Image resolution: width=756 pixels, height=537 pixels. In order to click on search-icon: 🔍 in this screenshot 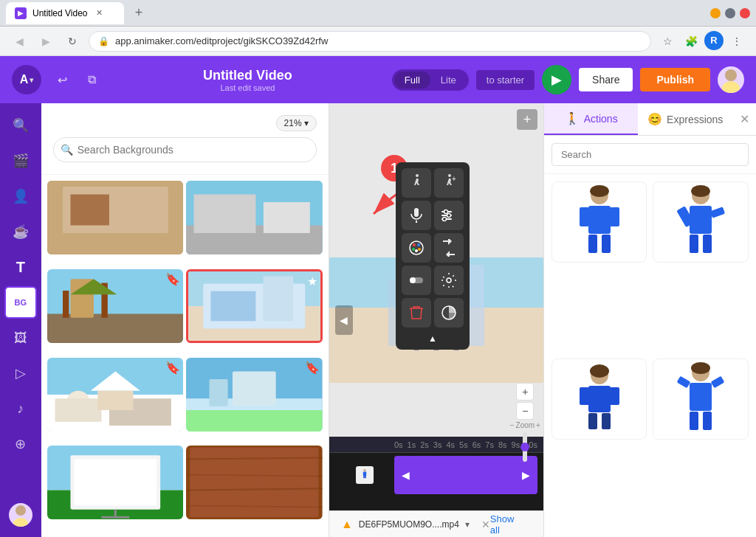, I will do `click(21, 125)`.